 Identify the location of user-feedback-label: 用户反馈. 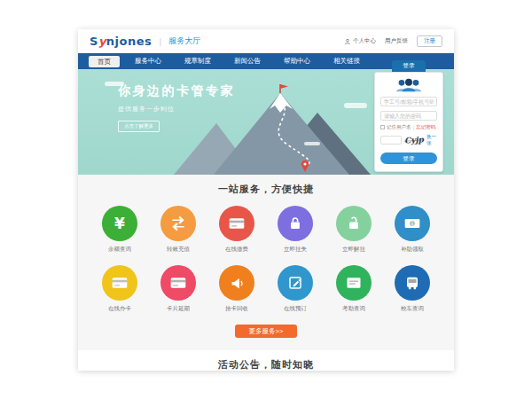
(396, 41).